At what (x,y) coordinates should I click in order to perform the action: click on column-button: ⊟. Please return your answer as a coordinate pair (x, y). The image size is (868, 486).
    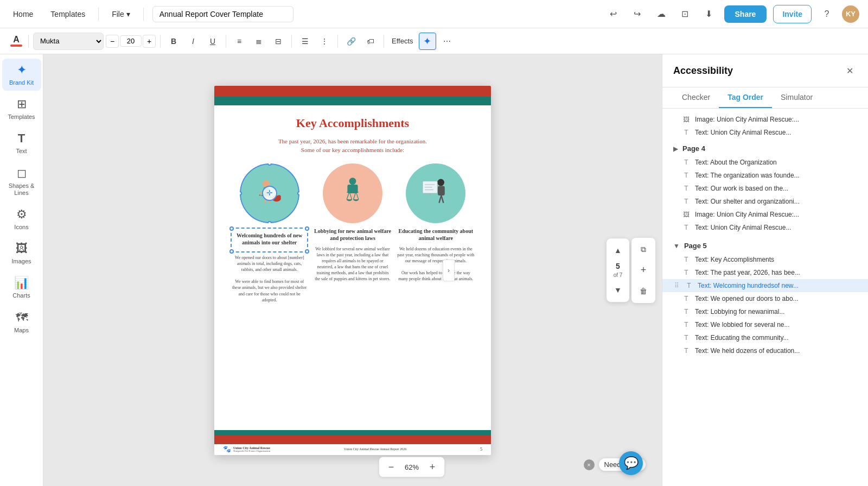
    Looking at the image, I should click on (278, 41).